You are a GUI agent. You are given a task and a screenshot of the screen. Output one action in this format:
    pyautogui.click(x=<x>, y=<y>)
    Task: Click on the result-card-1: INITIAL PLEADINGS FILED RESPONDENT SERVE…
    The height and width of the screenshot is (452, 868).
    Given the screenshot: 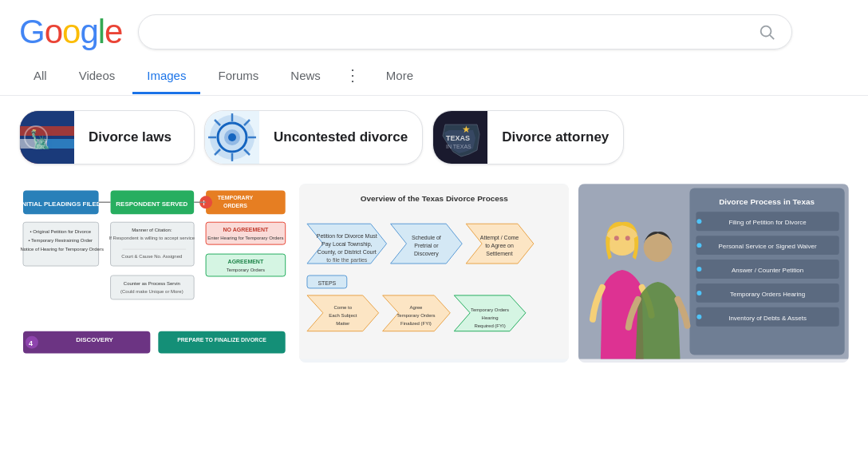 What is the action you would take?
    pyautogui.click(x=155, y=273)
    